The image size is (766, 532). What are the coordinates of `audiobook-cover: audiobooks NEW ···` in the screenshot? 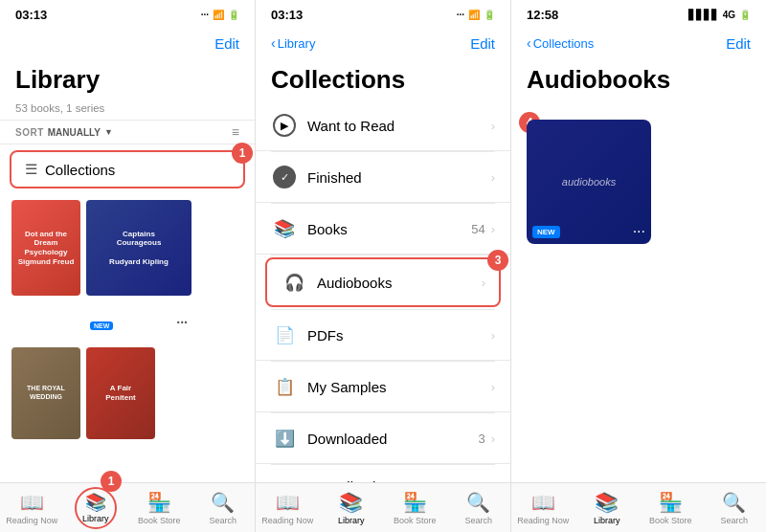 It's located at (589, 182).